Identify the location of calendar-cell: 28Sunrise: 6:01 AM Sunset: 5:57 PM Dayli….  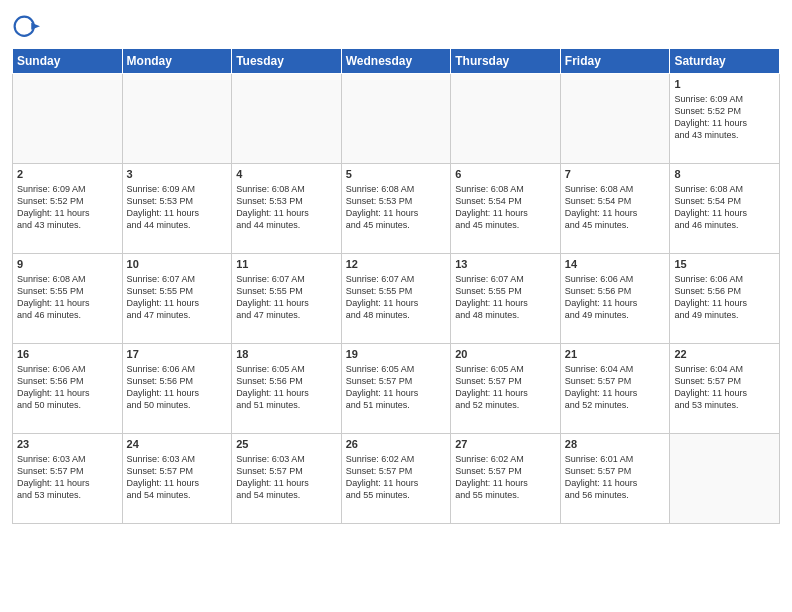
(615, 479).